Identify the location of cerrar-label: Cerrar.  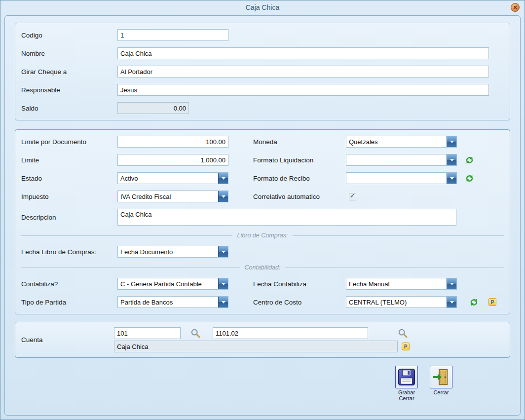
(441, 392).